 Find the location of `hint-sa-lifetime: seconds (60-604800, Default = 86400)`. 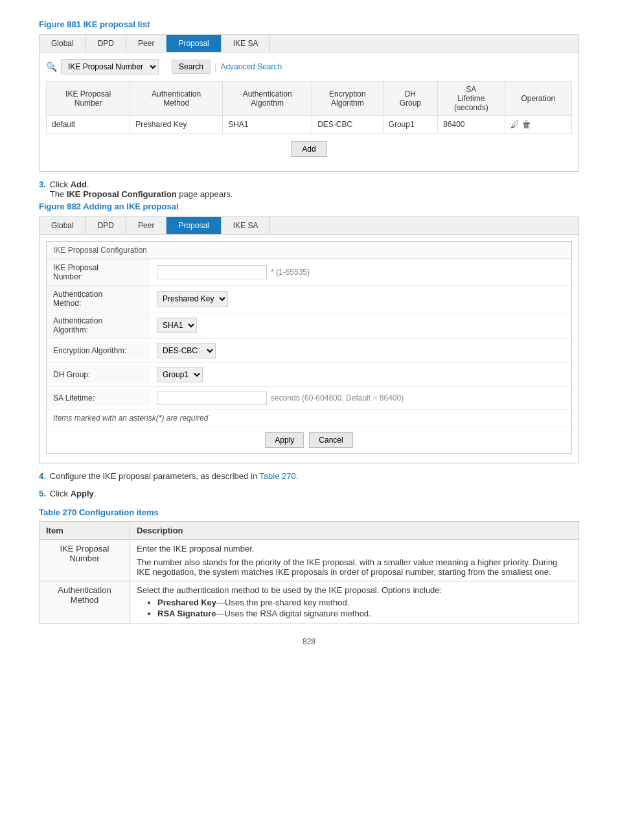

hint-sa-lifetime: seconds (60-604800, Default = 86400) is located at coordinates (337, 398).